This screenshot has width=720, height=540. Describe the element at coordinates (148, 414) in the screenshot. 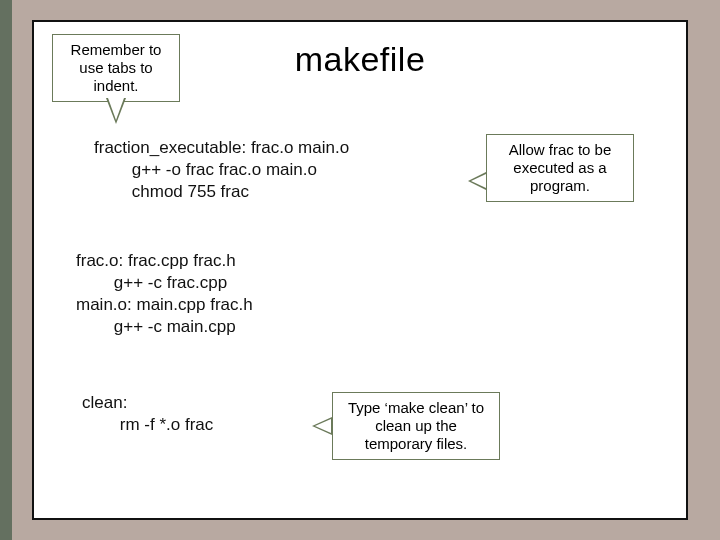

I see `makefile-rule-clean: clean: rm -f *.o frac` at that location.